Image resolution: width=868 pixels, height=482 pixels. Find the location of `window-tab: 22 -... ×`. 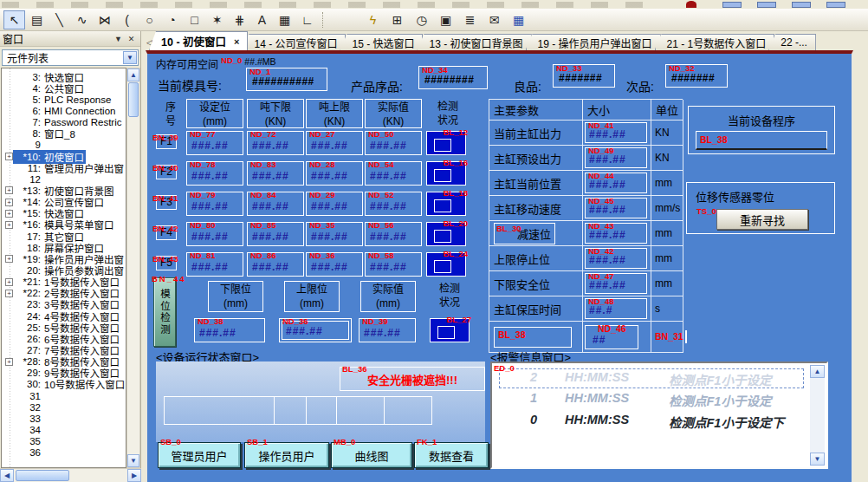

window-tab: 22 -... × is located at coordinates (792, 42).